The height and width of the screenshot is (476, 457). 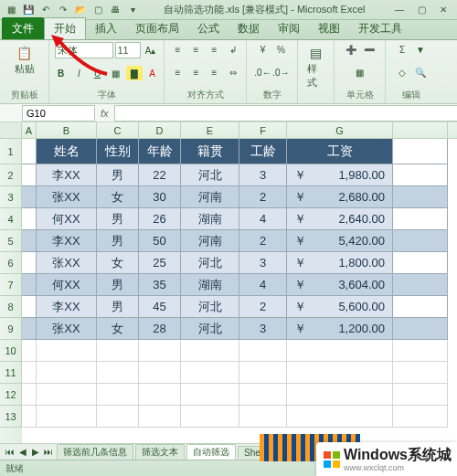 What do you see at coordinates (263, 197) in the screenshot?
I see `cell-seniority: 2` at bounding box center [263, 197].